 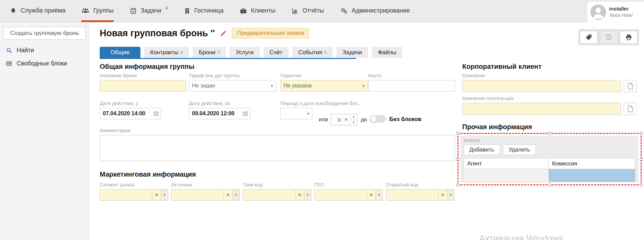 What do you see at coordinates (277, 191) in the screenshot?
I see `track-code-field: Трек-код × ▼` at bounding box center [277, 191].